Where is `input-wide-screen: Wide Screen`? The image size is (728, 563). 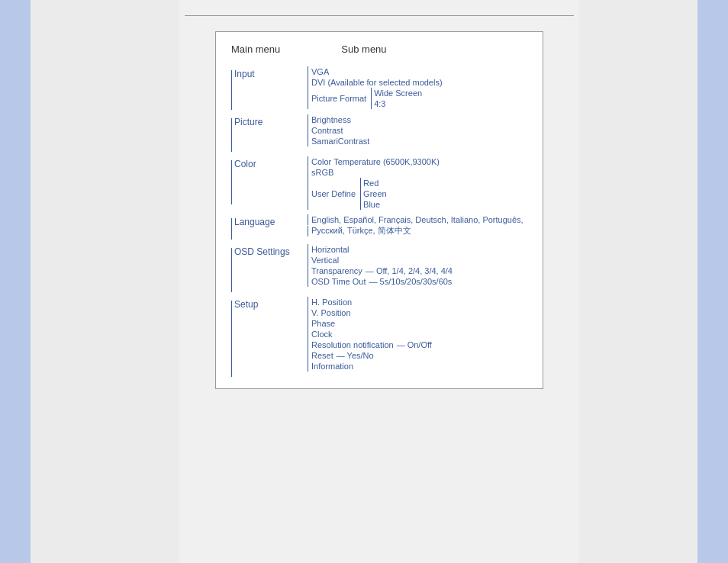 input-wide-screen: Wide Screen is located at coordinates (398, 93).